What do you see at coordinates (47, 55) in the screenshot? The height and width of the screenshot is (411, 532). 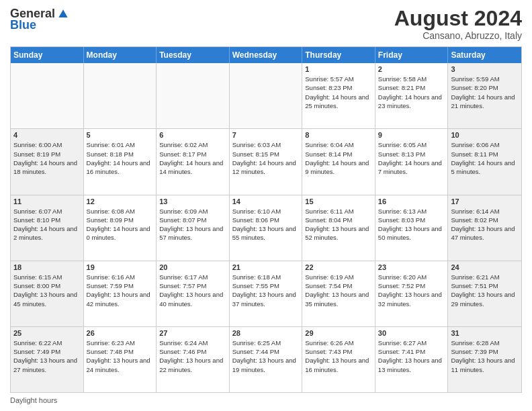 I see `day-of-week-header: Sunday` at bounding box center [47, 55].